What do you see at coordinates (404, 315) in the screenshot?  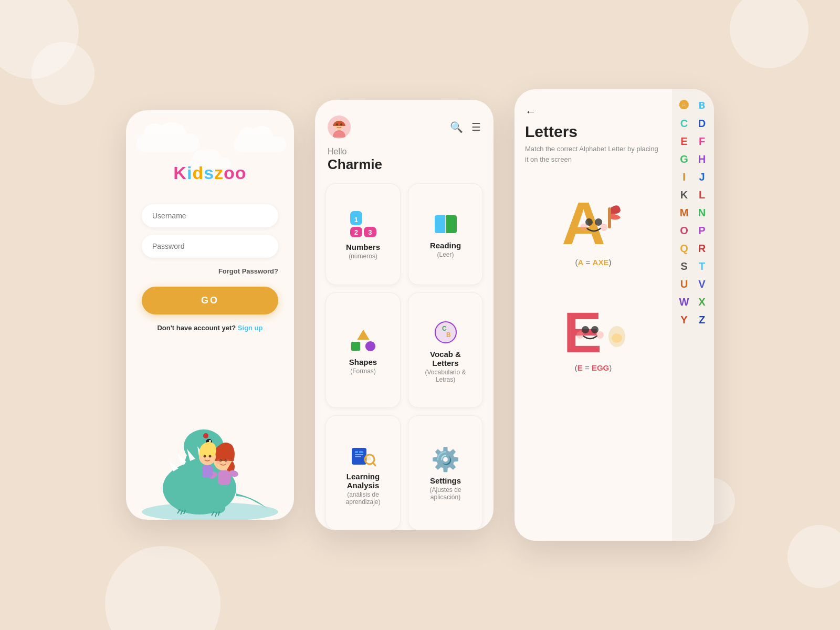 I see `home-screen: 🔍 ☰ Hello Charmie 1 2 3 Numbers (números…` at bounding box center [404, 315].